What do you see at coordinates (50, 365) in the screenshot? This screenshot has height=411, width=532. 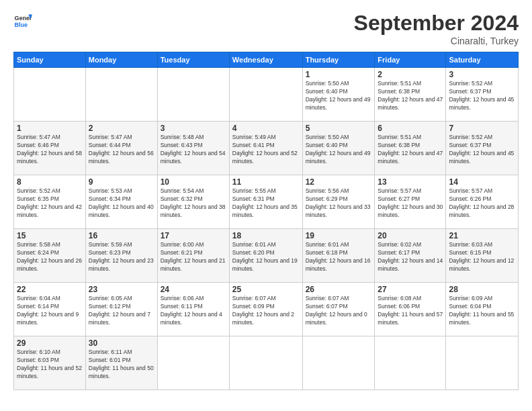 I see `day-info: Sunrise: 6:10 AMSunset: 6:03 PMDaylight:…` at bounding box center [50, 365].